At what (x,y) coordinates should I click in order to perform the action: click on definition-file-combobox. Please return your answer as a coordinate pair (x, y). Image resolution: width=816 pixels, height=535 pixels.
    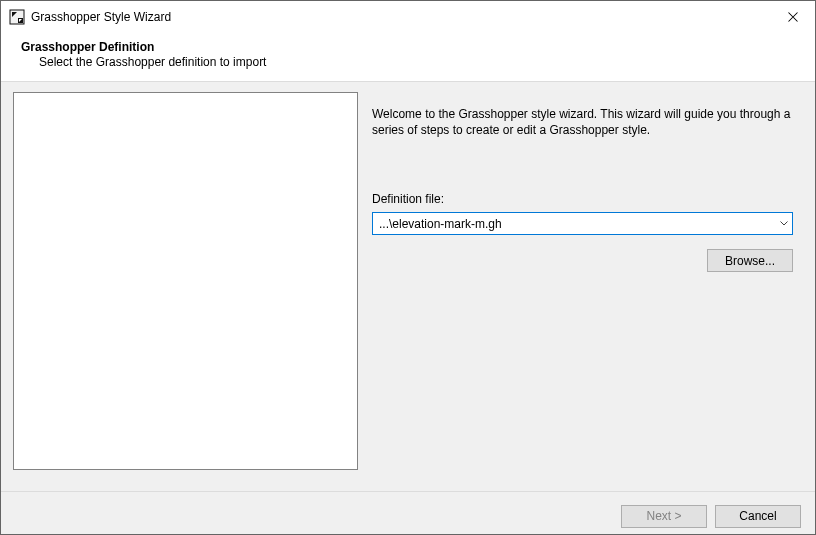
    Looking at the image, I should click on (582, 224).